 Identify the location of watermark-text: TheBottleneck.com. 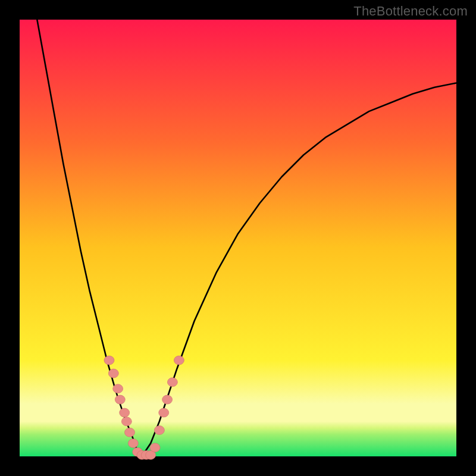
(411, 11).